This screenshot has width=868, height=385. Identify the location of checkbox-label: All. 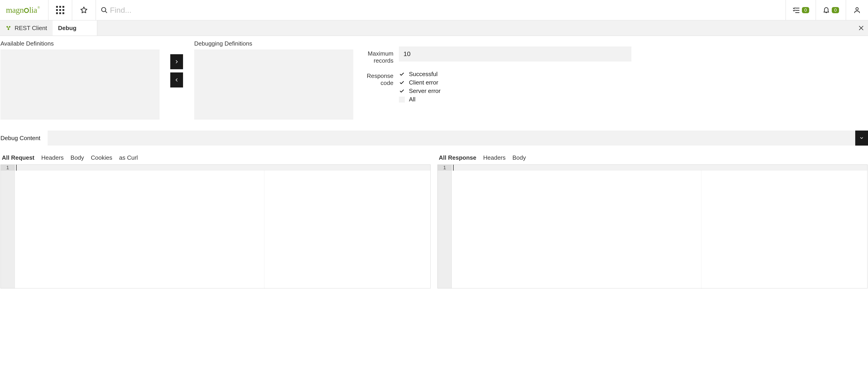
(412, 100).